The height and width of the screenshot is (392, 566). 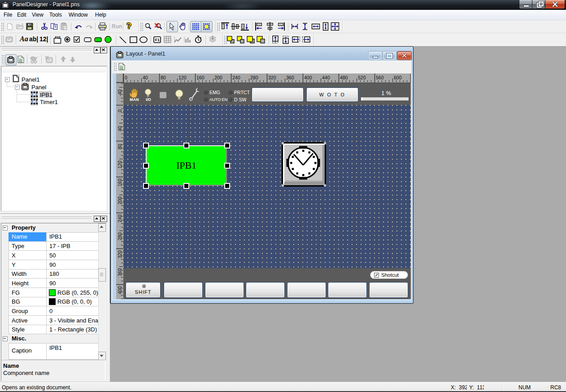 I want to click on svg-text: 280, so click(x=254, y=78).